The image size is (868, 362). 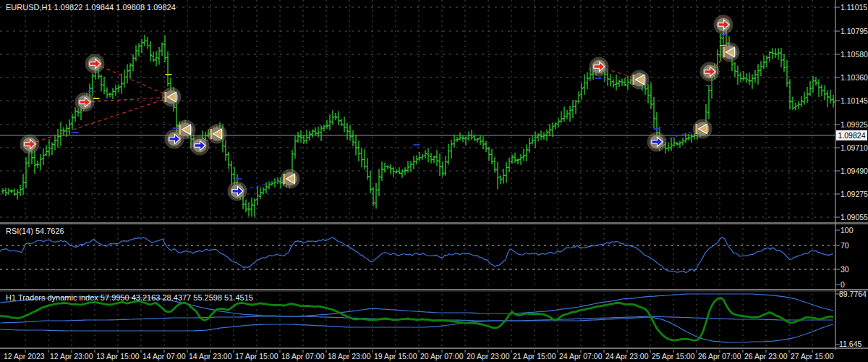 I want to click on price-label: 1.09925, so click(x=854, y=125).